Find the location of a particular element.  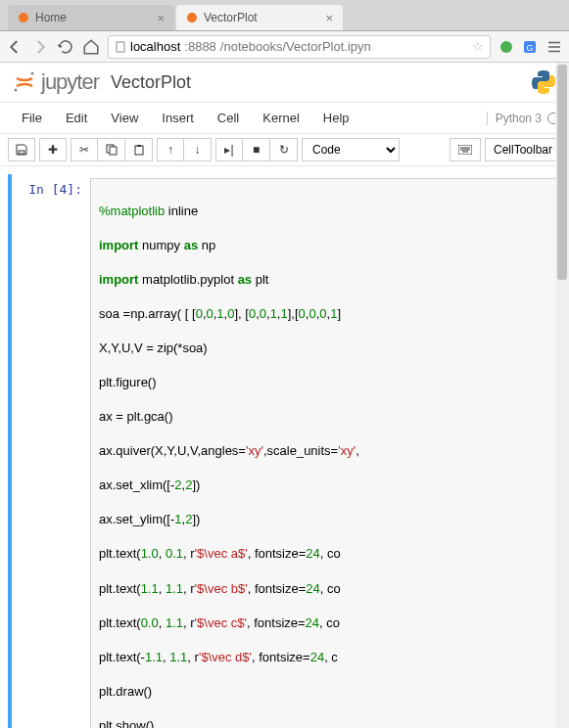

extension-icon-2: G is located at coordinates (530, 47).